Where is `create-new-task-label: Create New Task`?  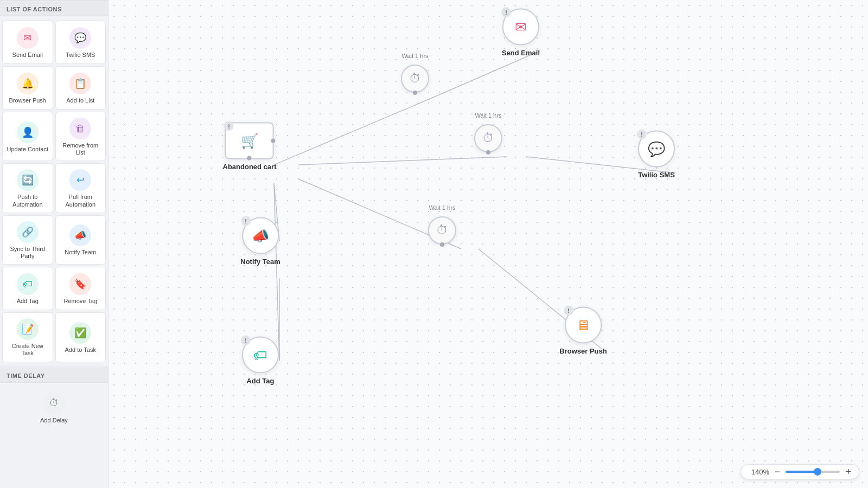 create-new-task-label: Create New Task is located at coordinates (28, 350).